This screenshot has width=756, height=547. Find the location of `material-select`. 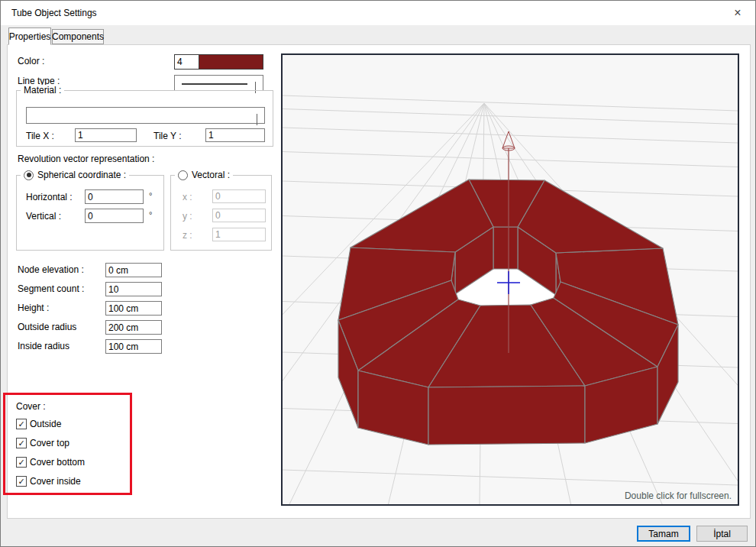

material-select is located at coordinates (145, 115).